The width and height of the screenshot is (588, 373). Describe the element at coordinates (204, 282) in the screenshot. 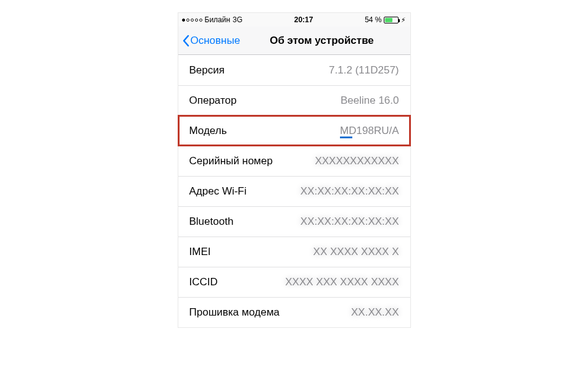

I see `row-label: ICCID` at that location.